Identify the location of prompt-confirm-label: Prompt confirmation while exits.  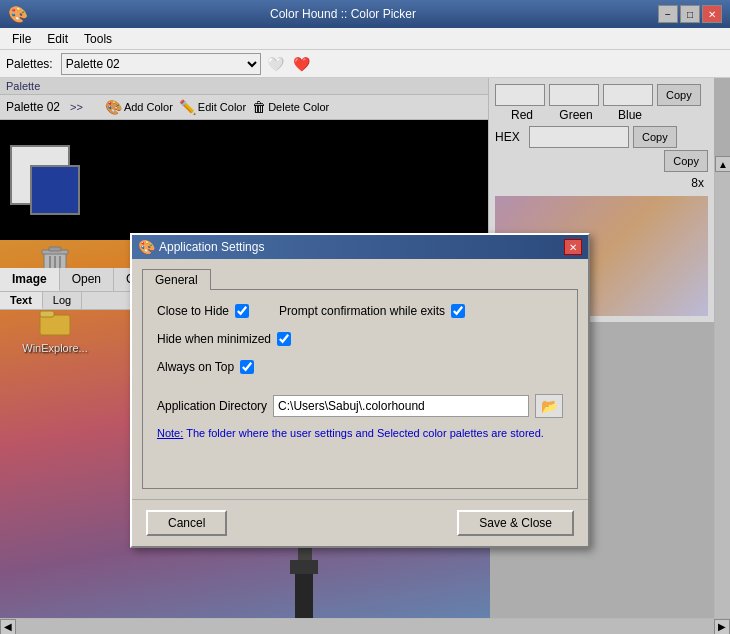
(362, 311).